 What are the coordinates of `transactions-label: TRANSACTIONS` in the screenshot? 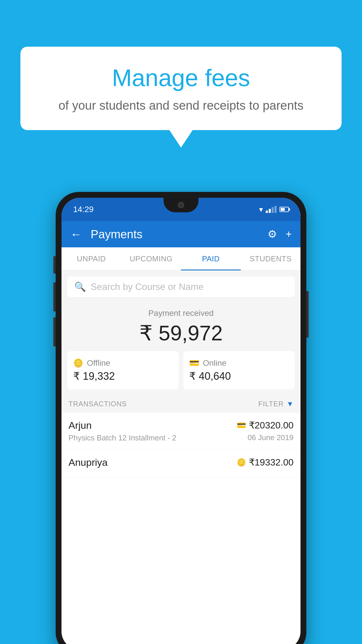 It's located at (98, 404).